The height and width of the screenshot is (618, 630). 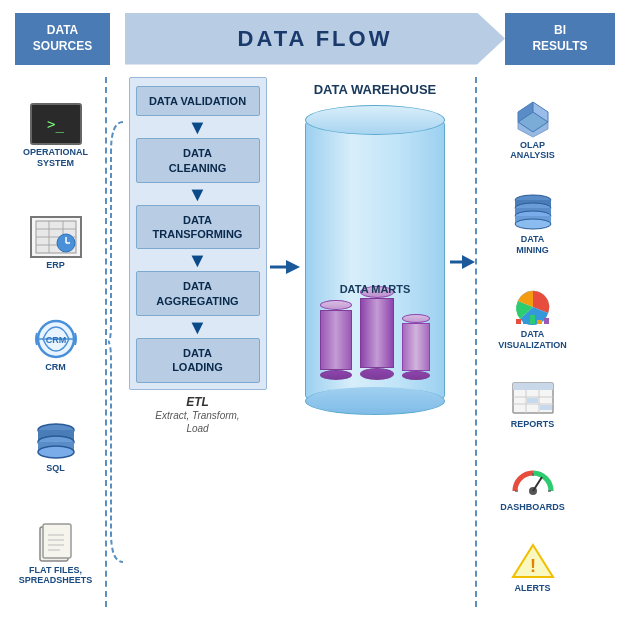 What do you see at coordinates (532, 117) in the screenshot?
I see `olap-icon` at bounding box center [532, 117].